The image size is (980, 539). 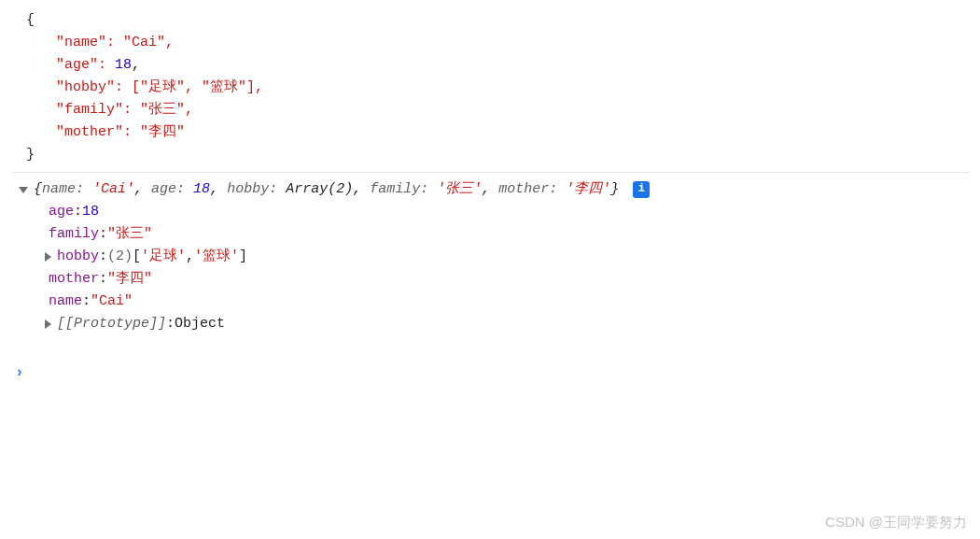 I want to click on json-name-line: "name": "Cai",, so click(x=512, y=43).